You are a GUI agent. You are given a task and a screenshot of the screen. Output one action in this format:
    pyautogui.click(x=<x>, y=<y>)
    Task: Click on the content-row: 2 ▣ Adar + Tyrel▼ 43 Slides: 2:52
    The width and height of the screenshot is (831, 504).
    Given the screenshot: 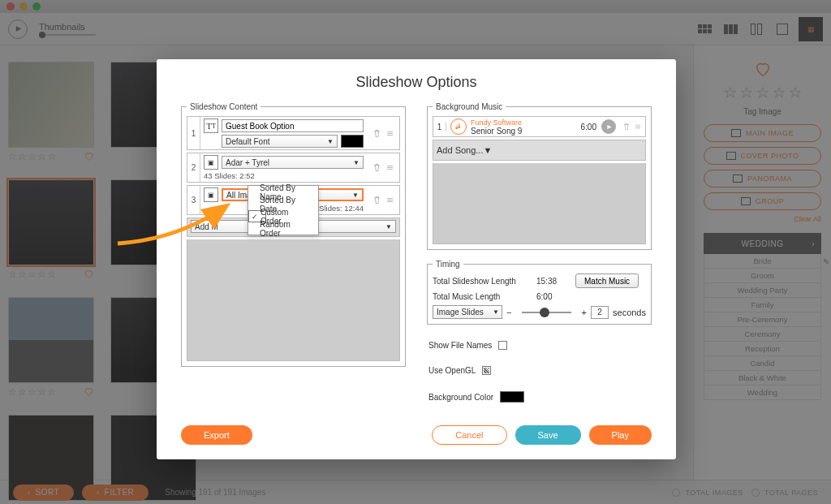 What is the action you would take?
    pyautogui.click(x=294, y=167)
    